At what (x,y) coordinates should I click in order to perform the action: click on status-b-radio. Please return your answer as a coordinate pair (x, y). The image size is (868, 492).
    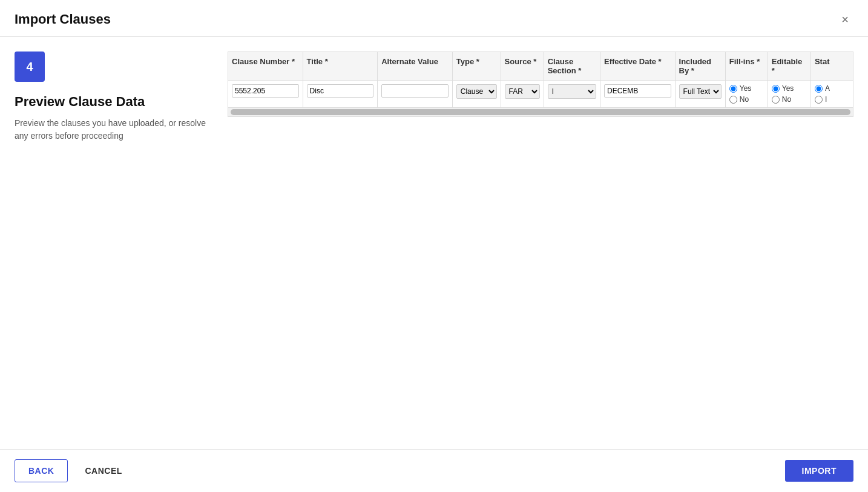
    Looking at the image, I should click on (818, 99).